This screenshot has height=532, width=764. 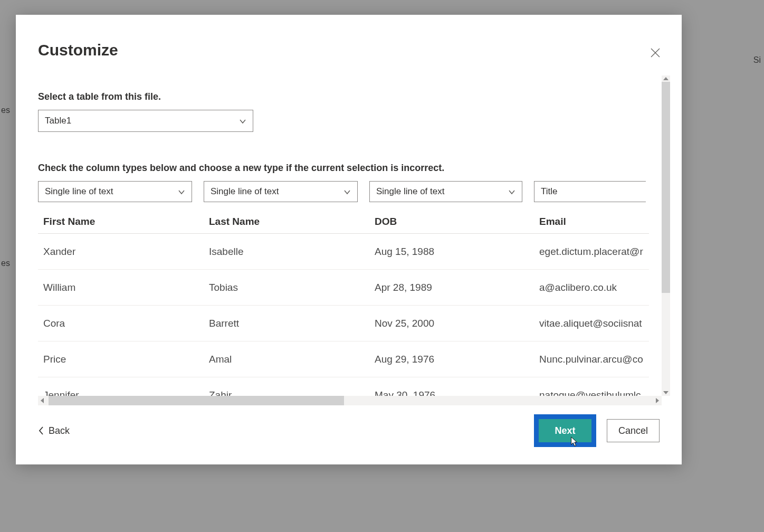 I want to click on column-header-last-name: Last Name, so click(x=286, y=222).